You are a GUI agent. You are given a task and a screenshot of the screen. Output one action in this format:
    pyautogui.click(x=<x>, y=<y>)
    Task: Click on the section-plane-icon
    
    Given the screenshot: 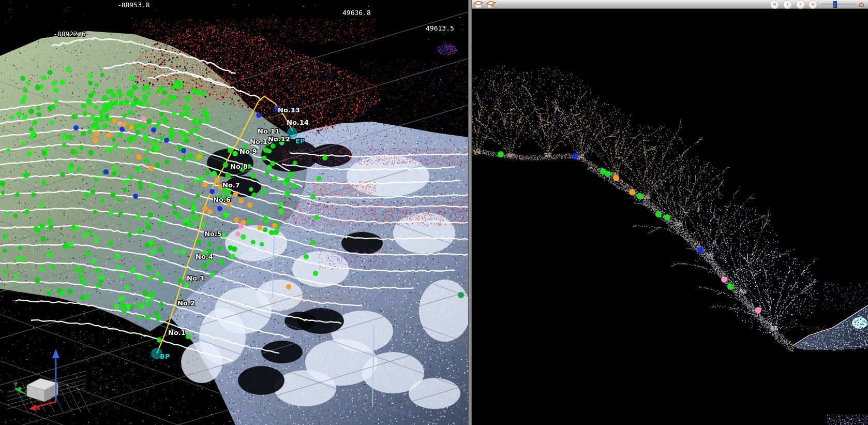 What is the action you would take?
    pyautogui.click(x=478, y=4)
    